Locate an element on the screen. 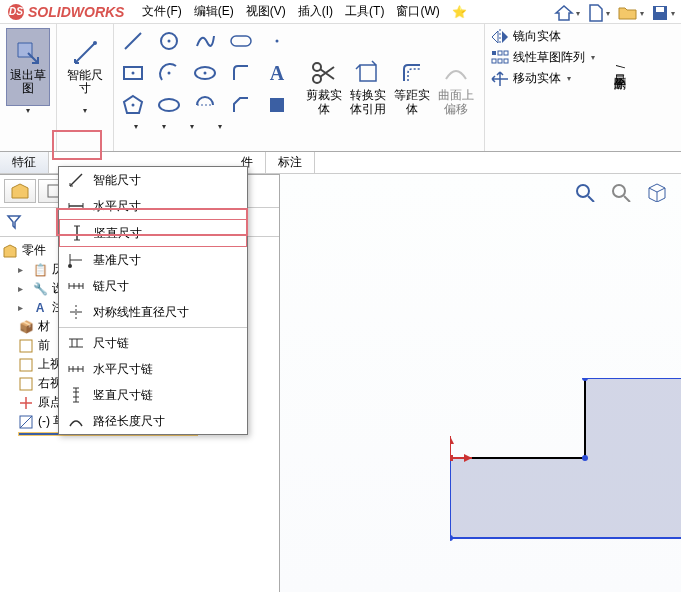 The image size is (681, 592). quick-access-toolbar: ▾ ▾ ▾ ▾ is located at coordinates (615, 13).